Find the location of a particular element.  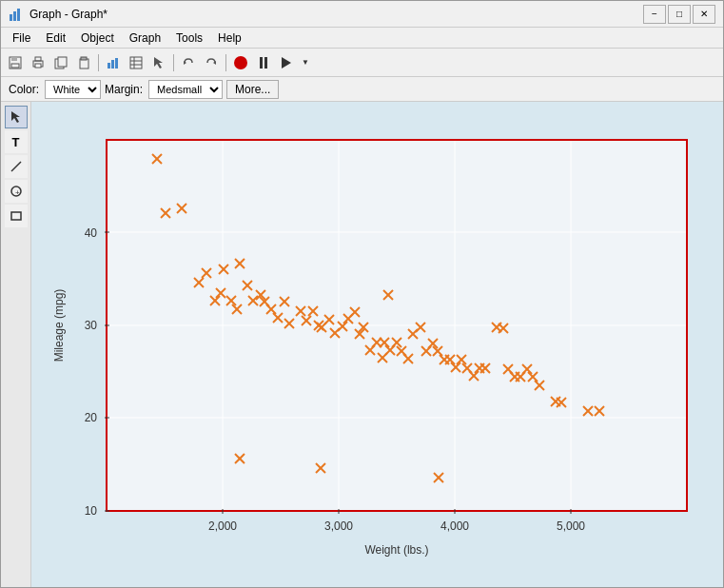

text-tool-button: T is located at coordinates (16, 142).